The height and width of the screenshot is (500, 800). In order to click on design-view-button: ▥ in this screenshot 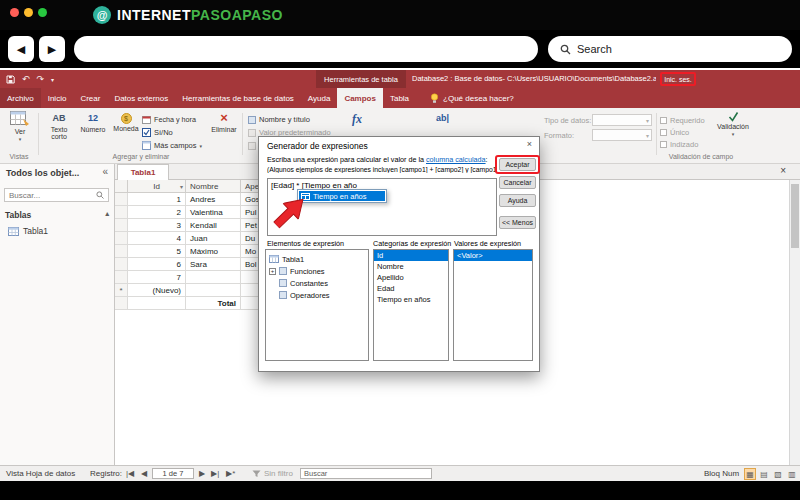, I will do `click(792, 474)`.